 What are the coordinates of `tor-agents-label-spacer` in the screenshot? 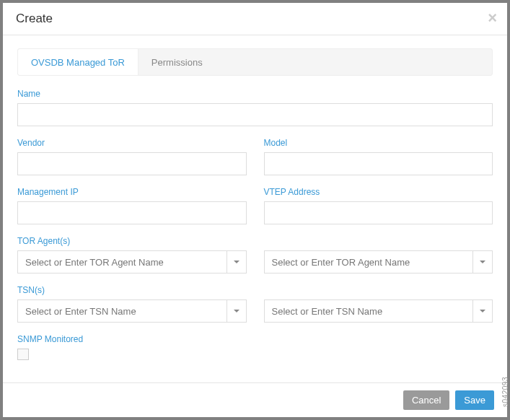 It's located at (379, 241).